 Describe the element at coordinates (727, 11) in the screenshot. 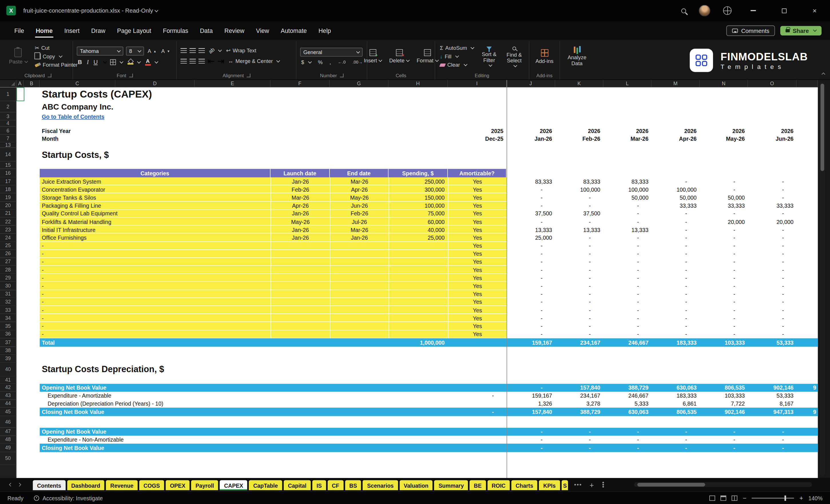

I see `globe-icon` at that location.